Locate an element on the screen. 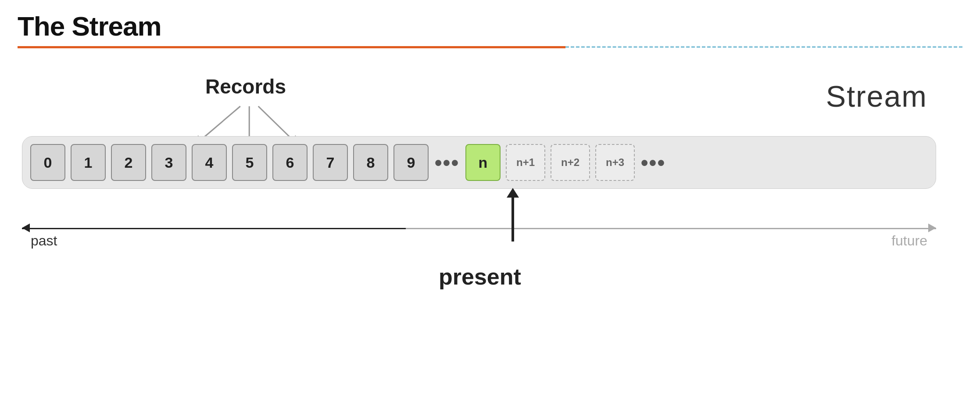 The height and width of the screenshot is (393, 980). dots-mid: ••• is located at coordinates (447, 162).